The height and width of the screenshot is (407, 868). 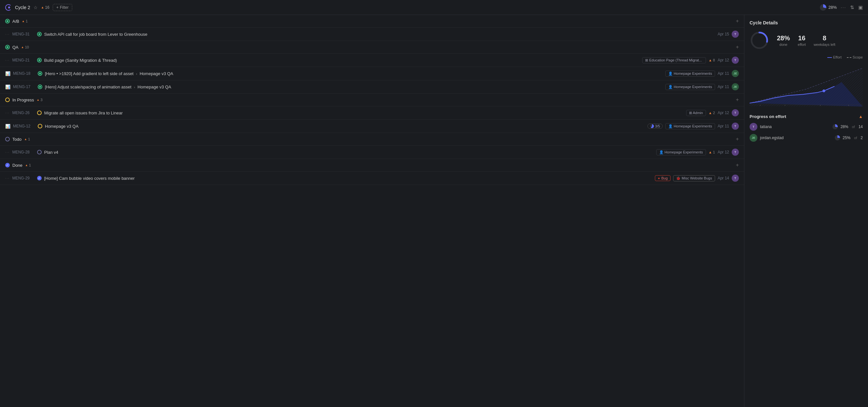 I want to click on issue-id: MENG-17, so click(x=24, y=87).